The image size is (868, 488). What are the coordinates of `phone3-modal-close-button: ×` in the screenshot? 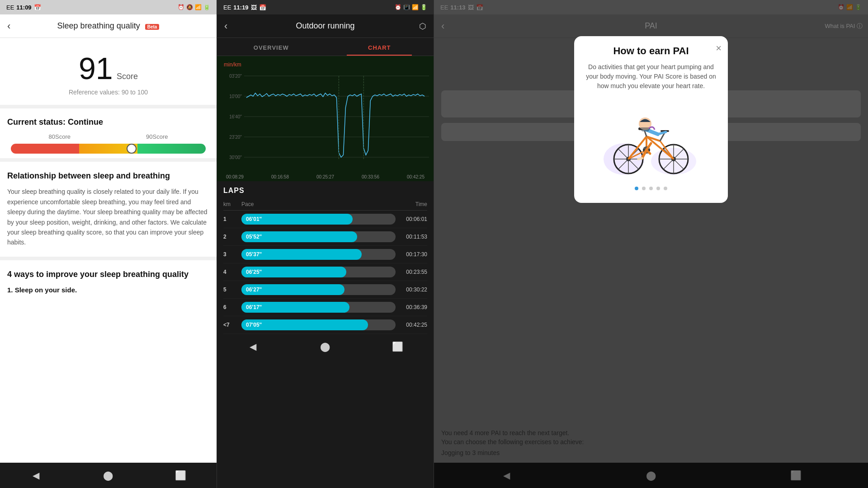 It's located at (719, 48).